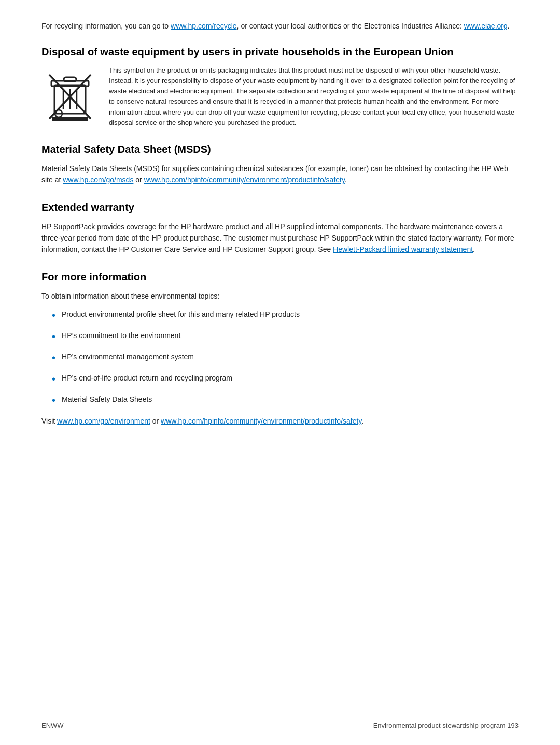 The height and width of the screenshot is (745, 560). Describe the element at coordinates (204, 26) in the screenshot. I see `intro-link-recycle: www.hp.com/recycle` at that location.